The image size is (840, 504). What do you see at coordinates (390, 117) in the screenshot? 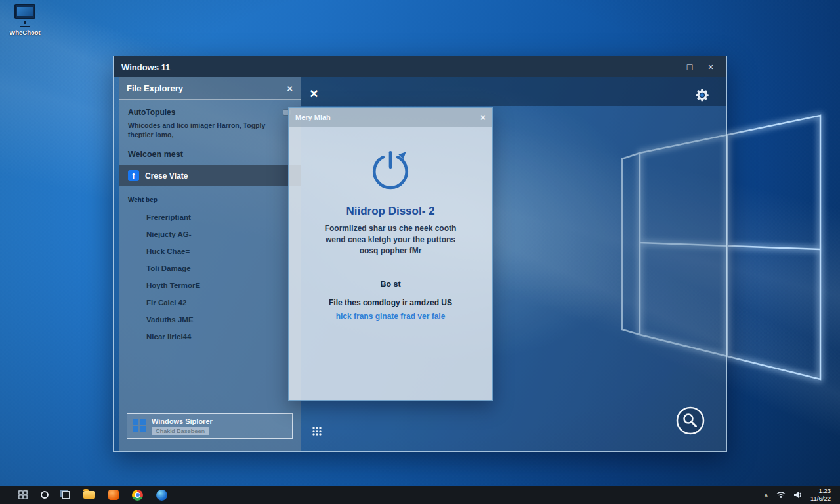
I see `dialog-titlebar: Mery Mlah ×` at bounding box center [390, 117].